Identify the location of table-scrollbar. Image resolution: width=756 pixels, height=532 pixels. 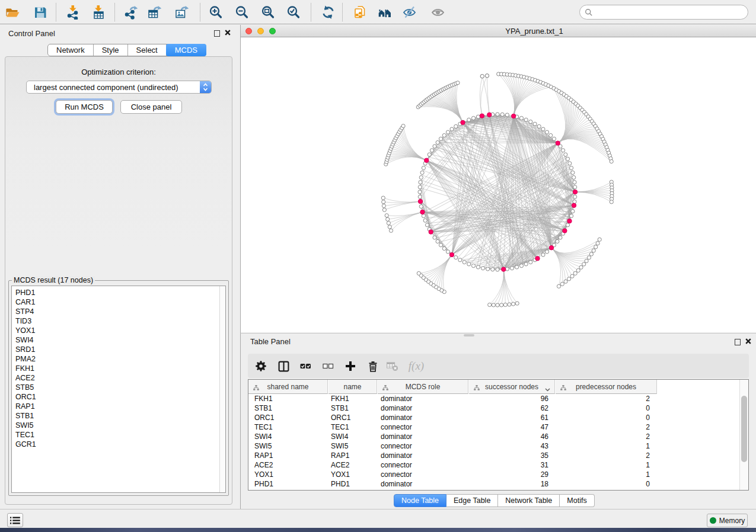
(744, 435).